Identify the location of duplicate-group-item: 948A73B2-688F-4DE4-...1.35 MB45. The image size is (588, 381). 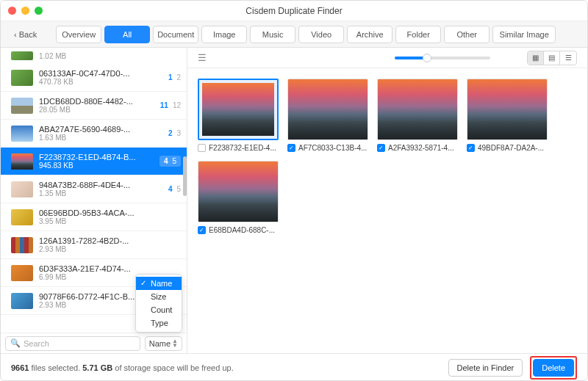
(94, 189).